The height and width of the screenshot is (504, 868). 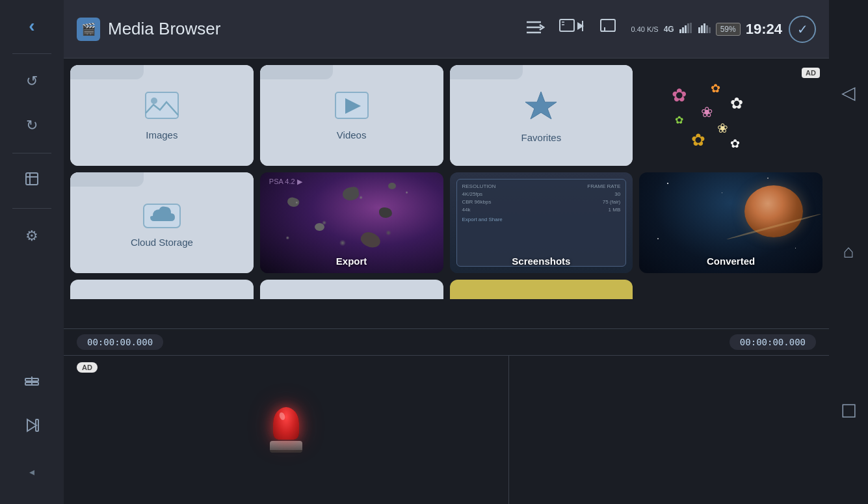 I want to click on confirm-button: ✓, so click(x=802, y=29).